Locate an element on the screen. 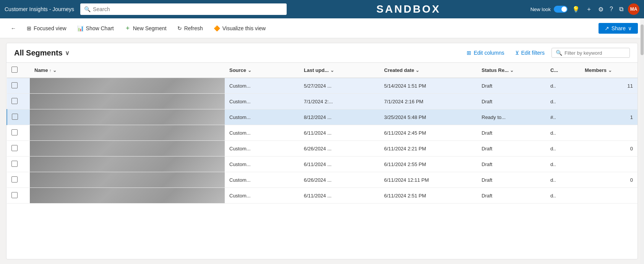 The height and width of the screenshot is (264, 644). header-checkbox is located at coordinates (15, 70).